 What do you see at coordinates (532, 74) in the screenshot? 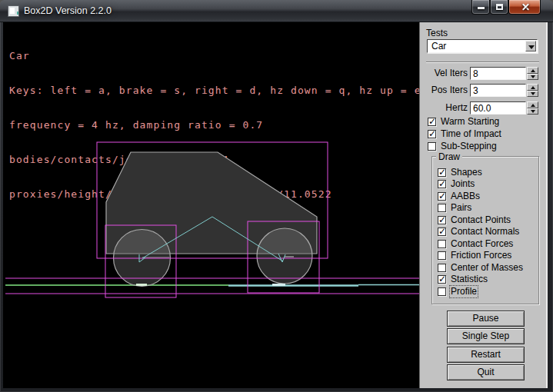
I see `vel-iters-spinner` at bounding box center [532, 74].